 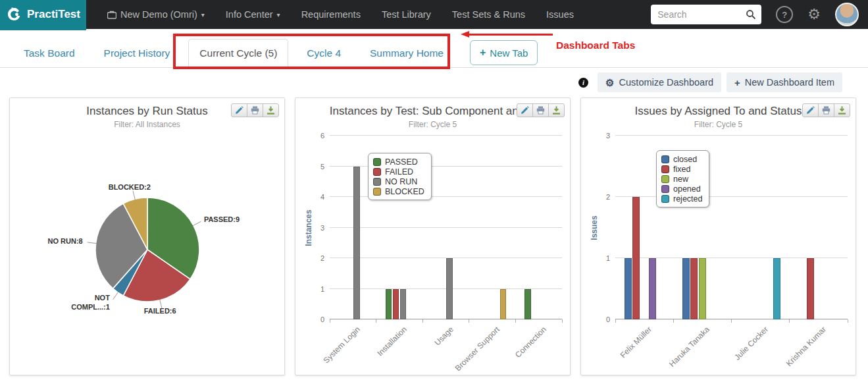 I want to click on y-tick-label: 6, so click(x=317, y=136).